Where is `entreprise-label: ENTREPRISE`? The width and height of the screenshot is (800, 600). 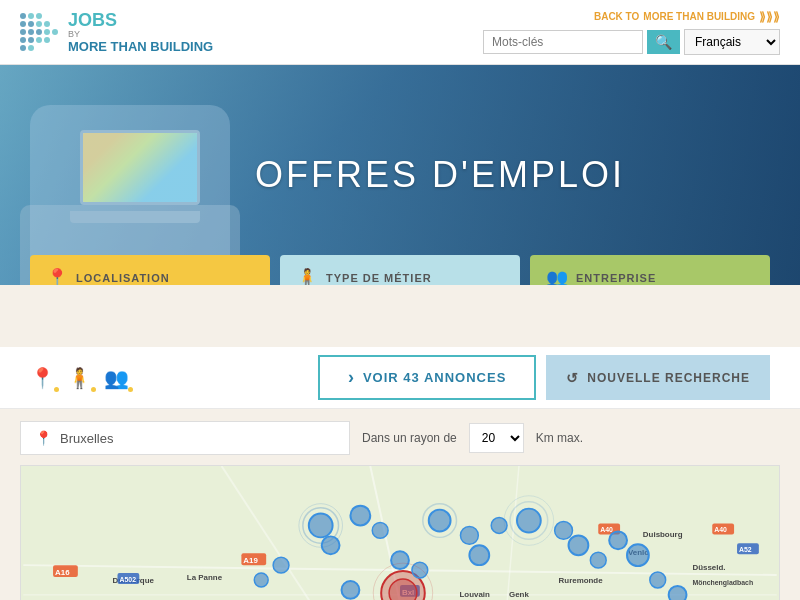
entreprise-label: ENTREPRISE is located at coordinates (616, 278).